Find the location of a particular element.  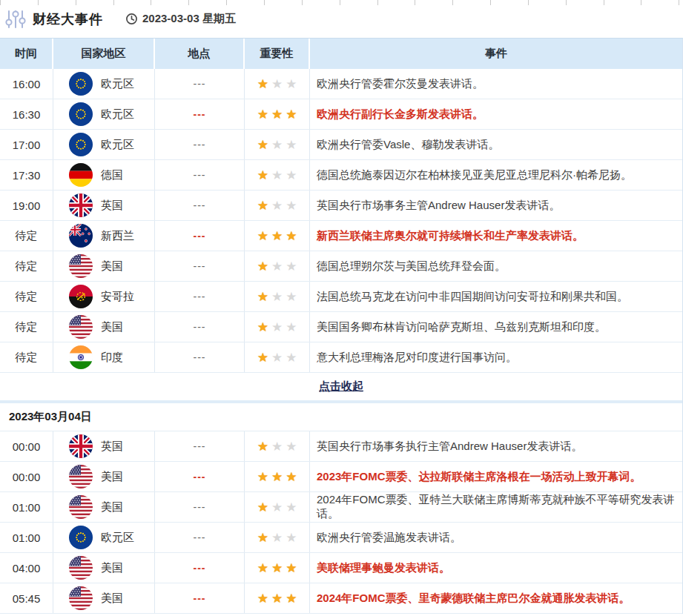

country-name: 英国 is located at coordinates (112, 446).